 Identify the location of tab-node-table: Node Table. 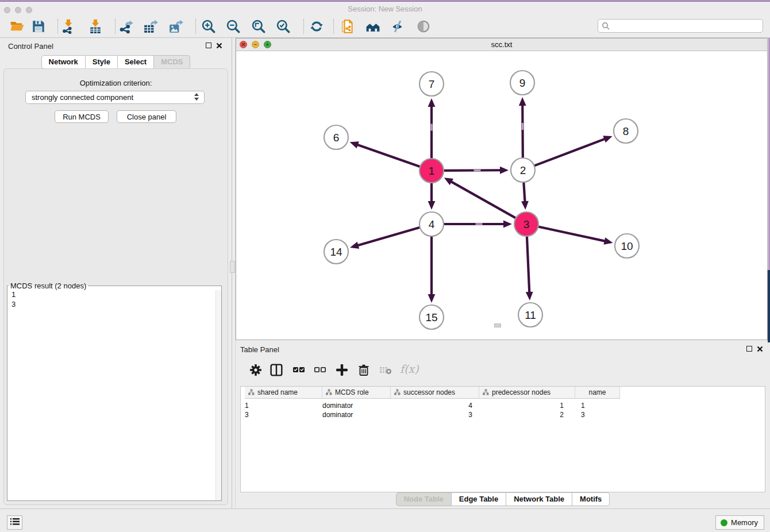
(424, 499).